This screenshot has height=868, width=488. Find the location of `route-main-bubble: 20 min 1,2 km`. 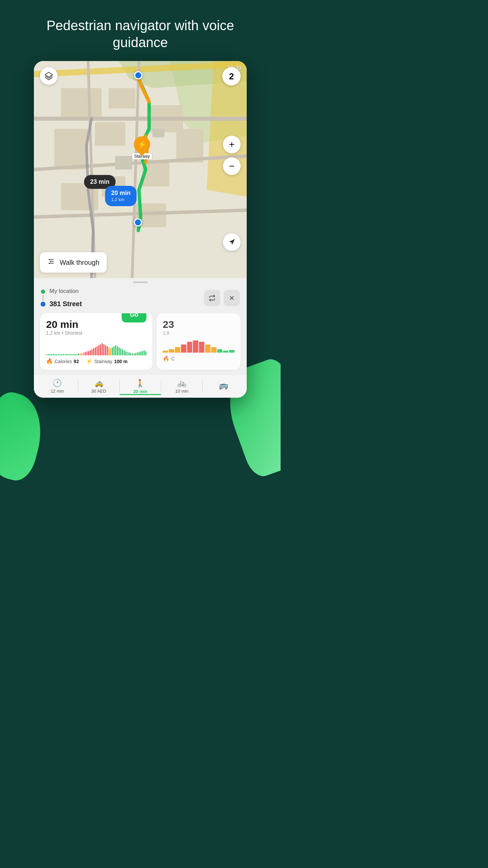

route-main-bubble: 20 min 1,2 km is located at coordinates (121, 196).